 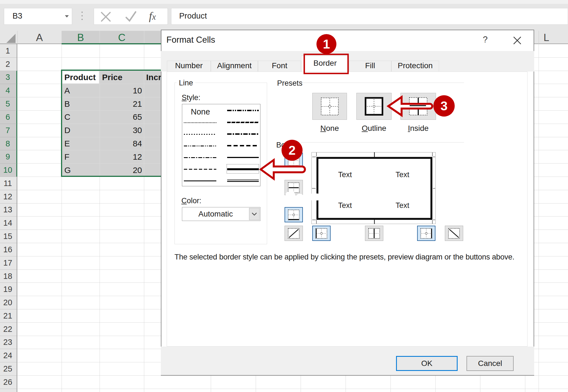 What do you see at coordinates (292, 150) in the screenshot?
I see `svg-text: 2` at bounding box center [292, 150].